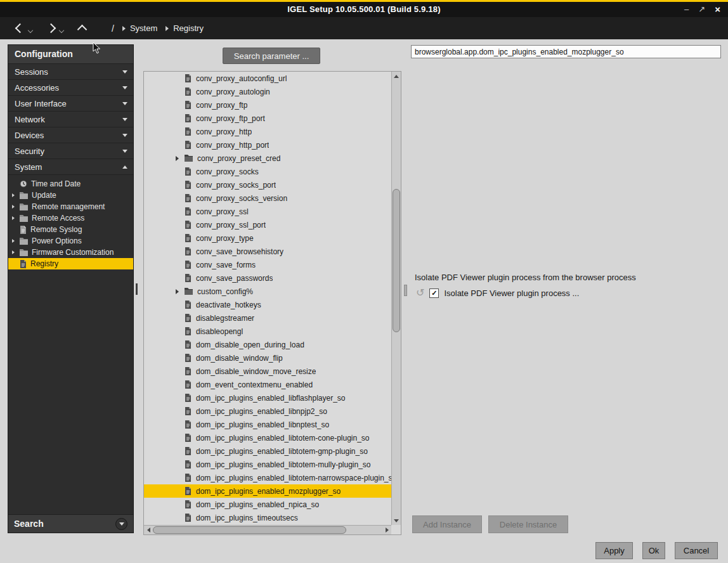 The width and height of the screenshot is (728, 563). I want to click on registry-item: conv_proxy_ftp, so click(268, 105).